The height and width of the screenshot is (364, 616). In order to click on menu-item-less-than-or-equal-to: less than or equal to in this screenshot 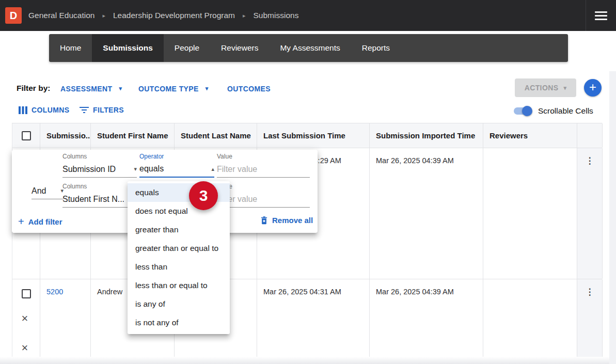, I will do `click(179, 286)`.